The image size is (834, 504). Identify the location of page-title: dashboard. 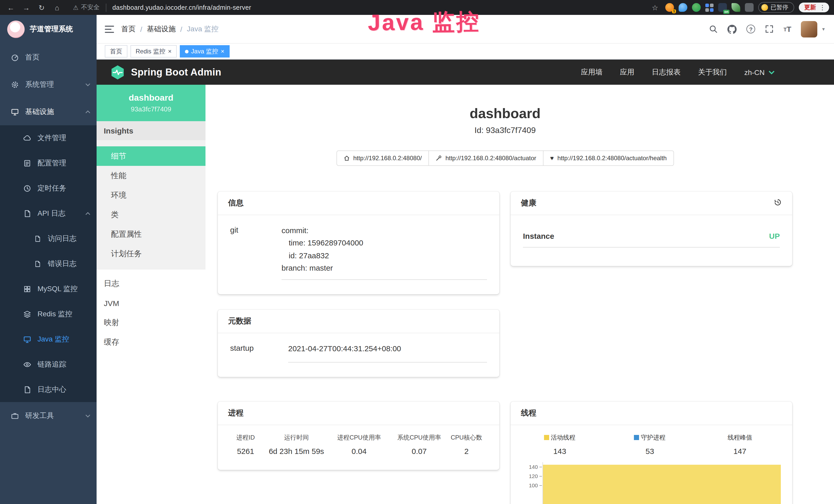
(505, 114).